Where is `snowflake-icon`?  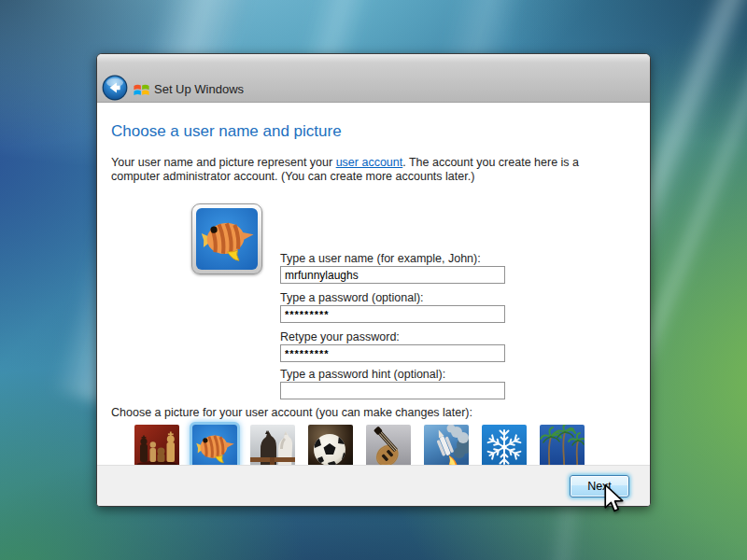
snowflake-icon is located at coordinates (504, 447).